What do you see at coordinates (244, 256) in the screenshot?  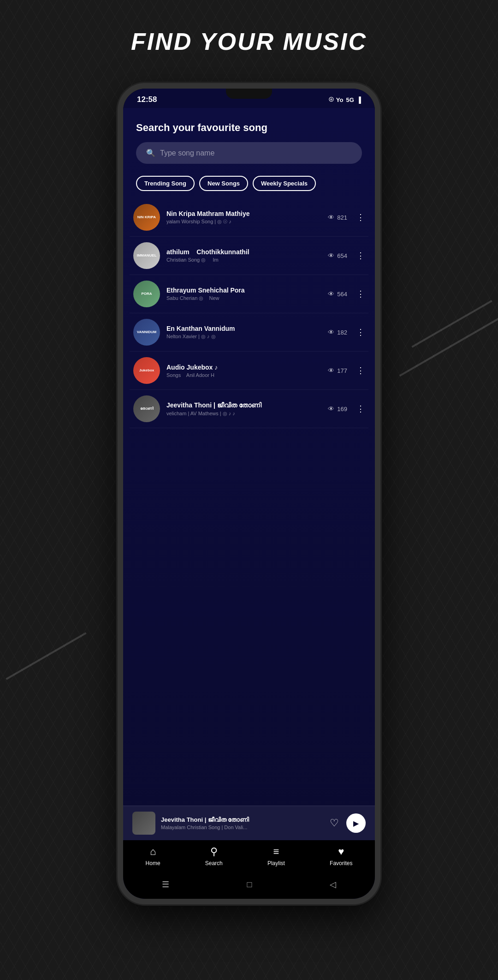 I see `song-info: athilum Chothikkunnathil Christian Song …` at bounding box center [244, 256].